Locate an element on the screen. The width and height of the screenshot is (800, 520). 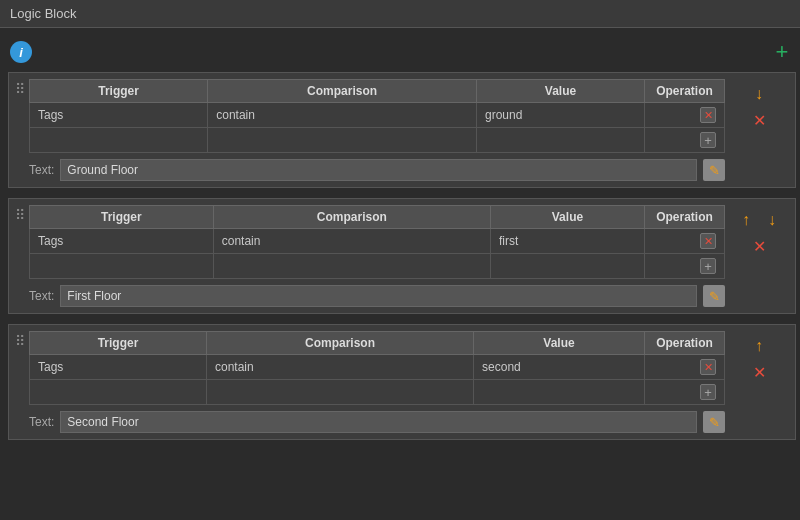
move-down-btn-1: ↓ is located at coordinates (759, 94).